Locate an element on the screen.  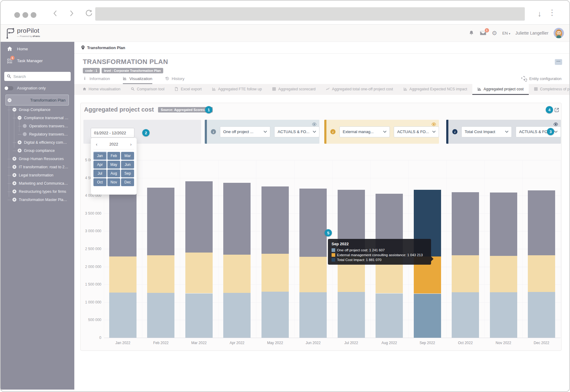
subtab-aggregated-project-cost: Aggregated project cost is located at coordinates (501, 89).